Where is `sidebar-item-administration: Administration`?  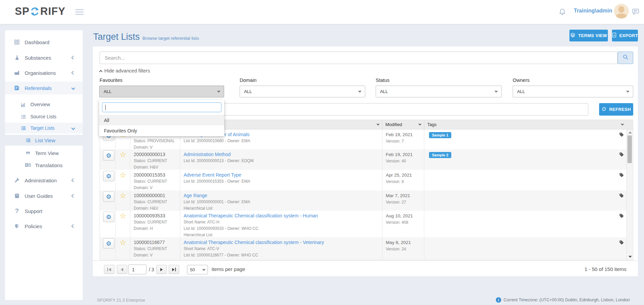 sidebar-item-administration: Administration is located at coordinates (44, 180).